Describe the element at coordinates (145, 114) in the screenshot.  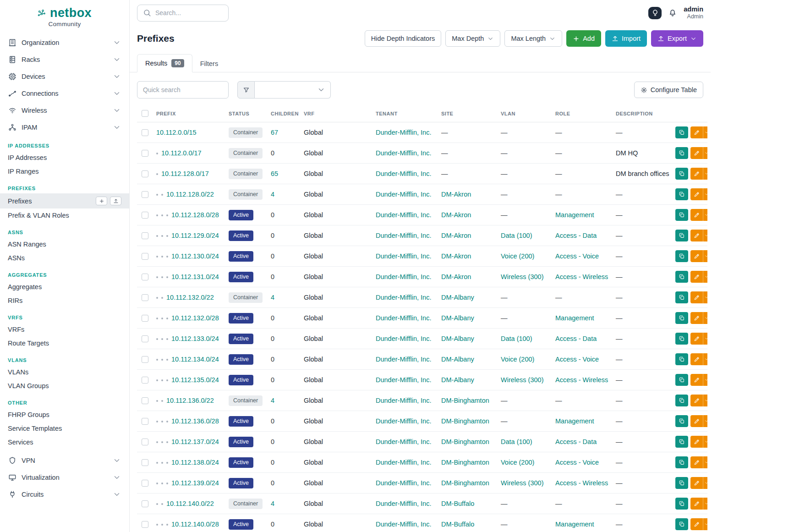
I see `select-all-checkbox` at that location.